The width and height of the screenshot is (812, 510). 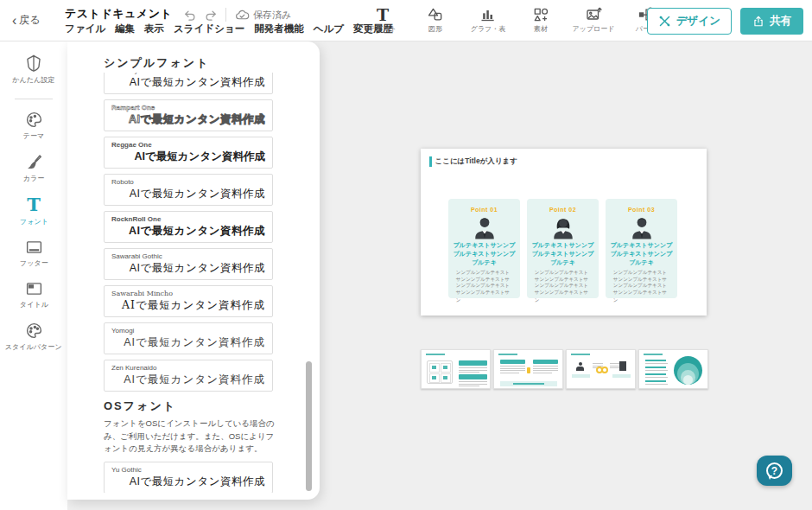 I want to click on menu-developer: 開発者機能, so click(x=279, y=29).